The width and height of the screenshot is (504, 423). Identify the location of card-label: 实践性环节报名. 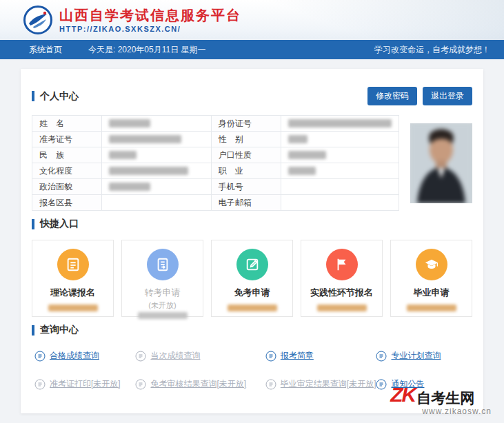
(342, 293).